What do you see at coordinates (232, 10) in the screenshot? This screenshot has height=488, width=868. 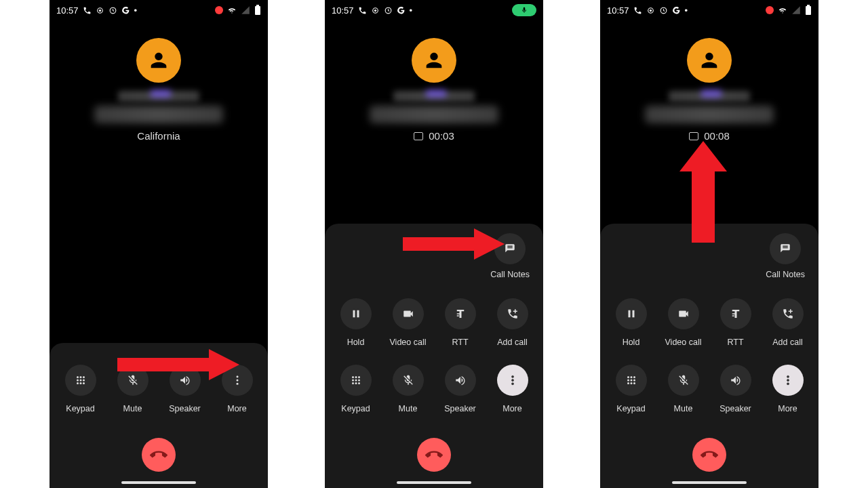 I see `wifi-icon` at bounding box center [232, 10].